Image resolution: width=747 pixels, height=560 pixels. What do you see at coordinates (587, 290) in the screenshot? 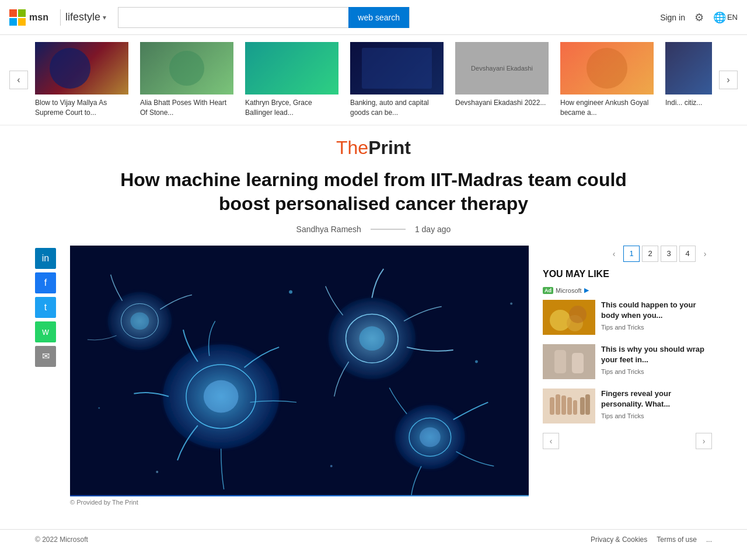
I see `advertiser-icon: ▶` at bounding box center [587, 290].